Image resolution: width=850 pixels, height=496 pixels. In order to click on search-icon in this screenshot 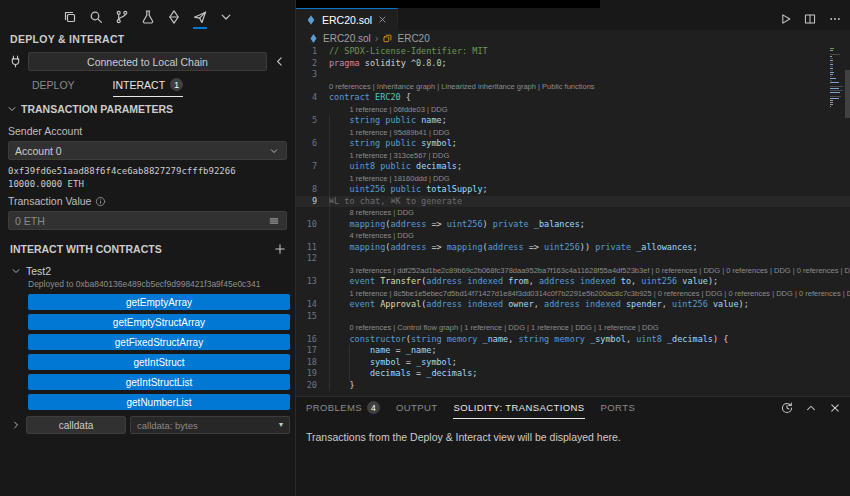, I will do `click(96, 17)`.